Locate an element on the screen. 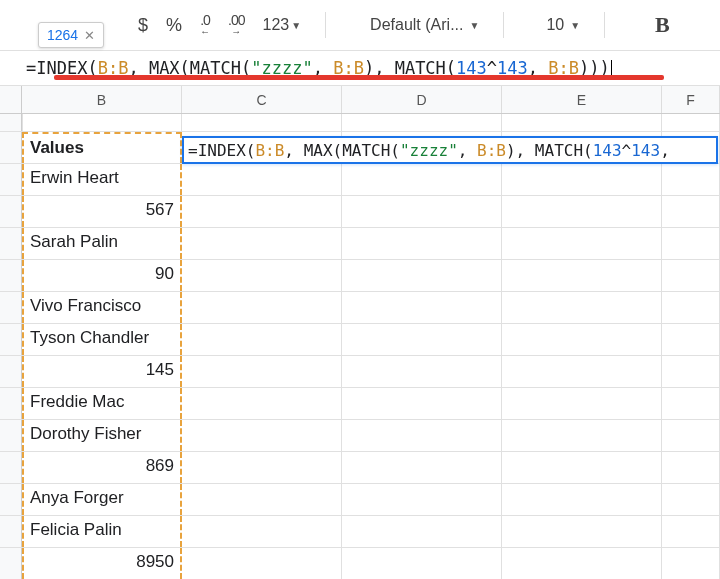 Image resolution: width=720 pixels, height=579 pixels. currency-format-button: $ is located at coordinates (143, 26).